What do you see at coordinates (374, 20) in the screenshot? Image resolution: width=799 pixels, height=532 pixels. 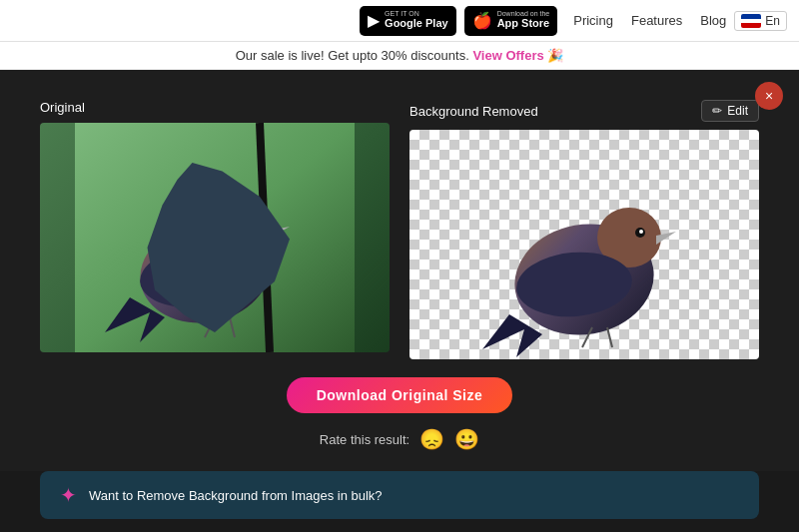 I see `google-play-icon: ▶` at bounding box center [374, 20].